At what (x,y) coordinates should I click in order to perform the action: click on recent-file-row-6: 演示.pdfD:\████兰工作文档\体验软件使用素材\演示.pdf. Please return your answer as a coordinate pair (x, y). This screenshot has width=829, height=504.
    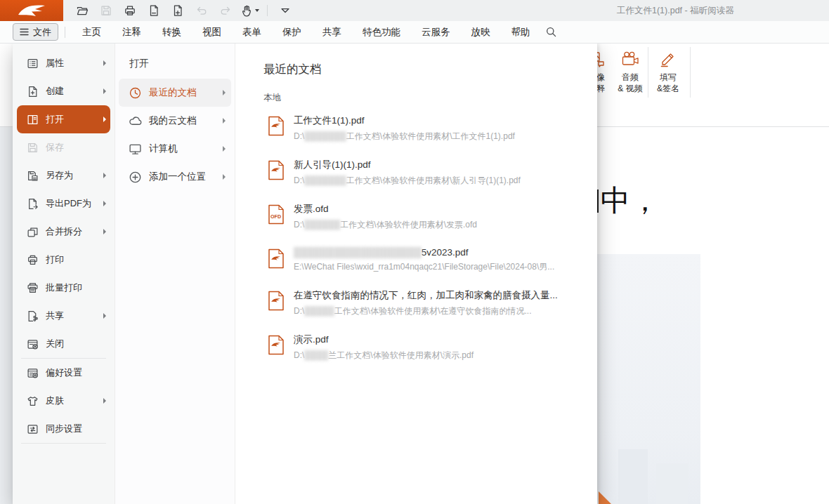
    Looking at the image, I should click on (433, 347).